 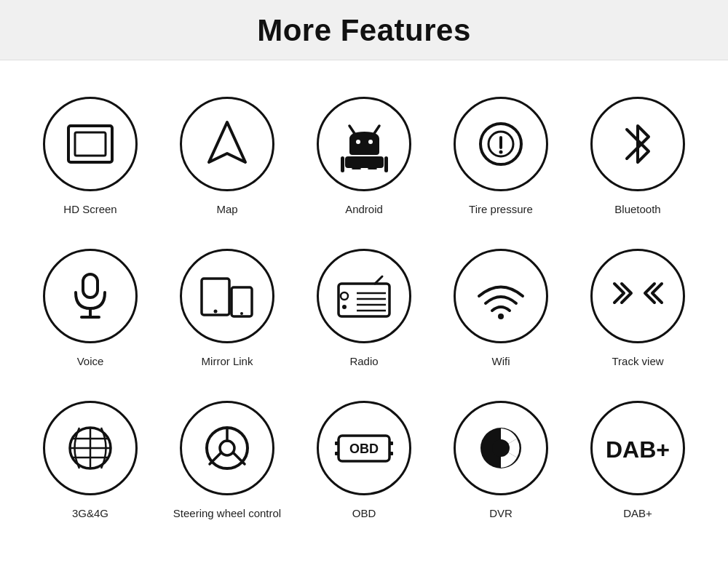 I want to click on 3g4g-icon, so click(x=90, y=448).